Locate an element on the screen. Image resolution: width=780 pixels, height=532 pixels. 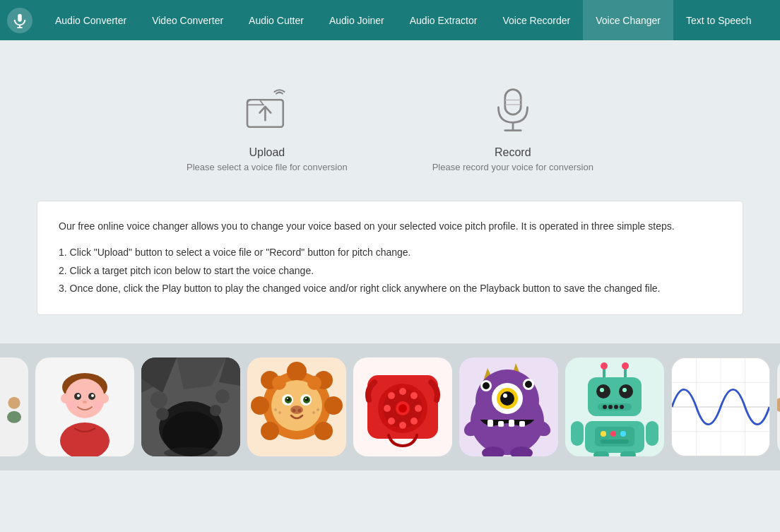
carousel-item-robot is located at coordinates (615, 407).